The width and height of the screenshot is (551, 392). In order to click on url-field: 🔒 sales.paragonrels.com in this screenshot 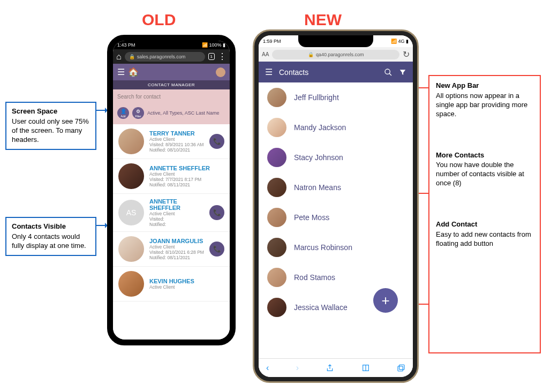, I will do `click(165, 57)`.